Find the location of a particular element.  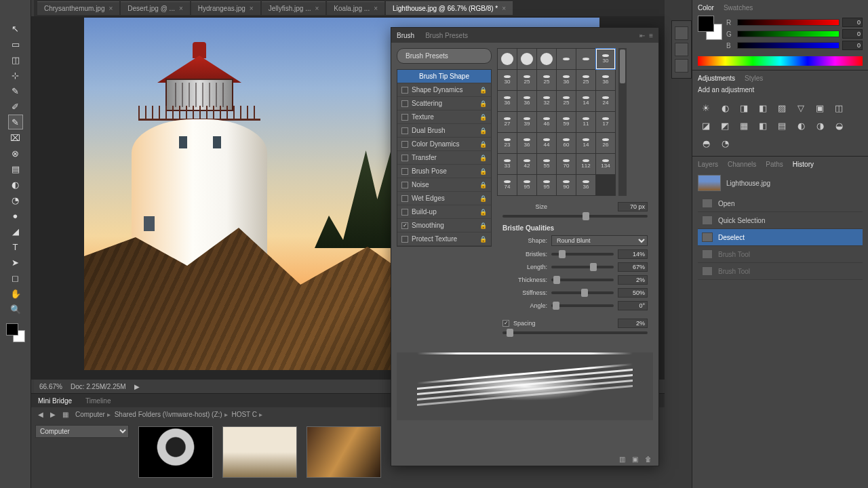

color-fgbg is located at coordinates (710, 28).